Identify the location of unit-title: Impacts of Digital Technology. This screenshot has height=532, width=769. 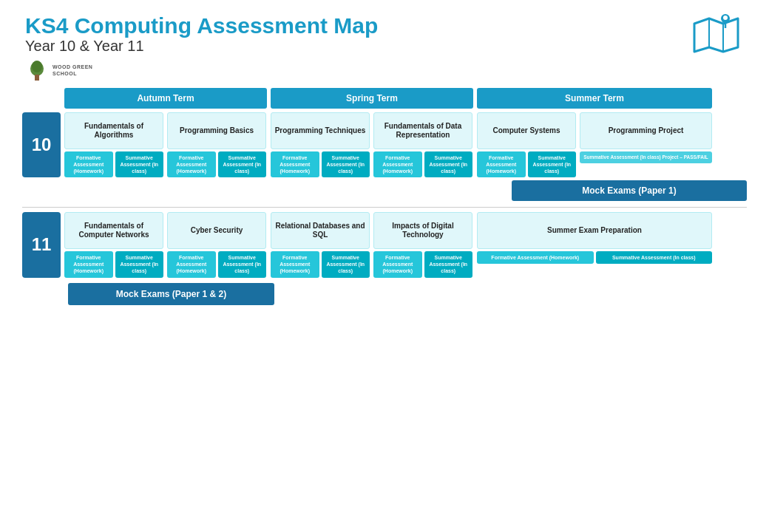
(423, 231).